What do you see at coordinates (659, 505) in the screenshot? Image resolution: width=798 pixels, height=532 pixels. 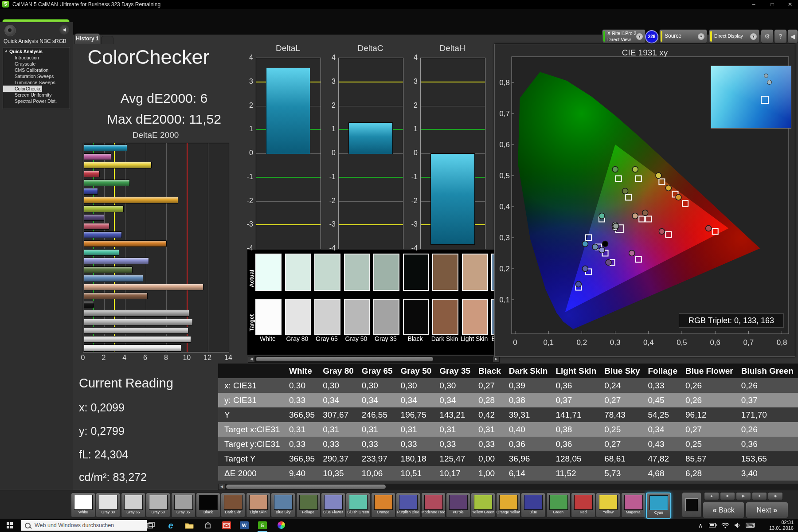 I see `patch-button-cyan: Cyan` at bounding box center [659, 505].